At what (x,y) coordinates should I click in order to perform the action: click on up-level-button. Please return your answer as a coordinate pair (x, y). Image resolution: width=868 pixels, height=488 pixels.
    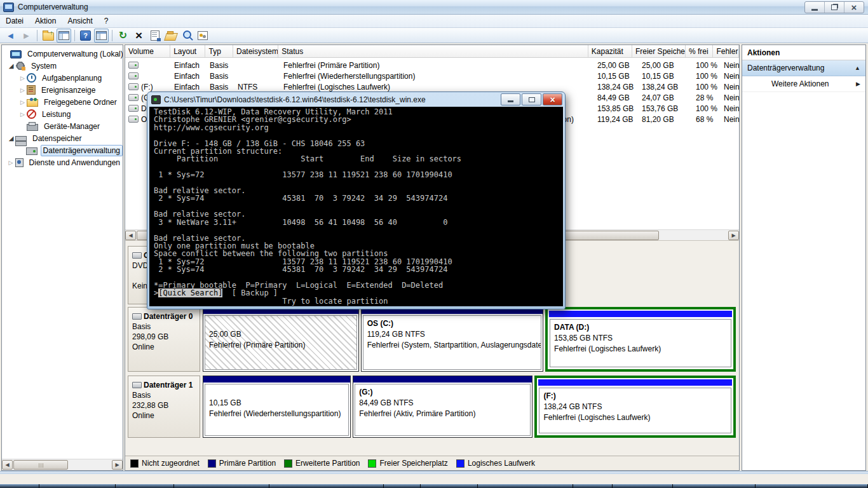
    Looking at the image, I should click on (48, 36).